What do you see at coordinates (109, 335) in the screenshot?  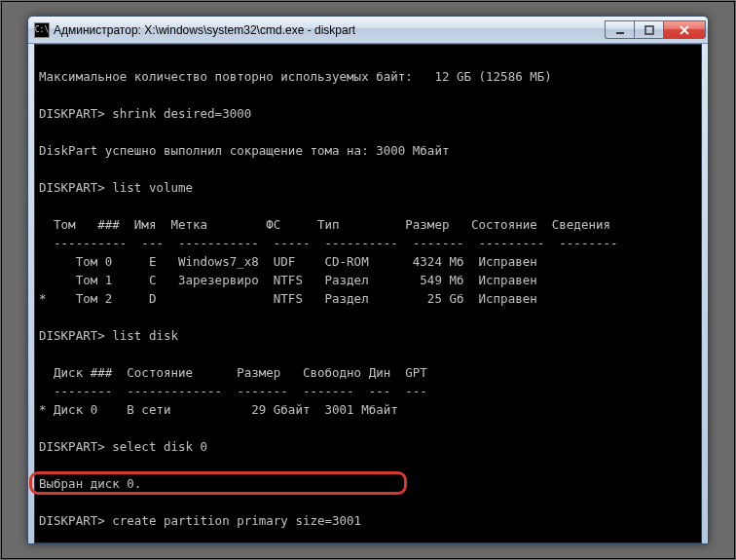 I see `prompt-line: DISKPART> list disk` at bounding box center [109, 335].